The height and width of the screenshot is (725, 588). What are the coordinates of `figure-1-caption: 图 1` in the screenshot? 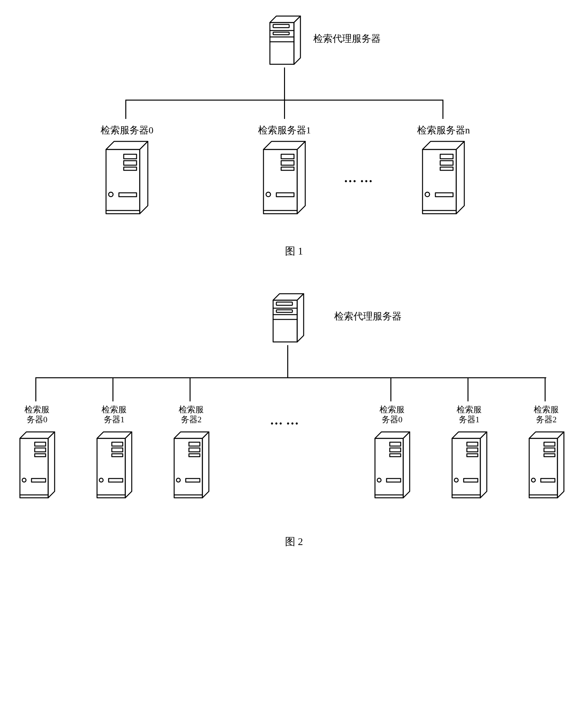 It's located at (294, 251).